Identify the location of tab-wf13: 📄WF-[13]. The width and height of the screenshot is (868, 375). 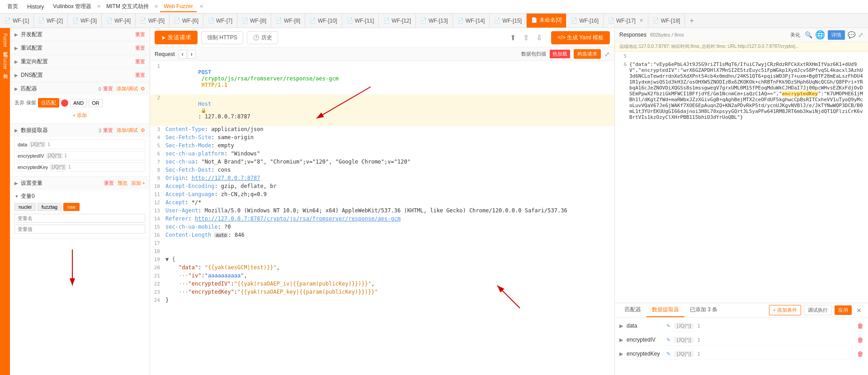
(434, 21).